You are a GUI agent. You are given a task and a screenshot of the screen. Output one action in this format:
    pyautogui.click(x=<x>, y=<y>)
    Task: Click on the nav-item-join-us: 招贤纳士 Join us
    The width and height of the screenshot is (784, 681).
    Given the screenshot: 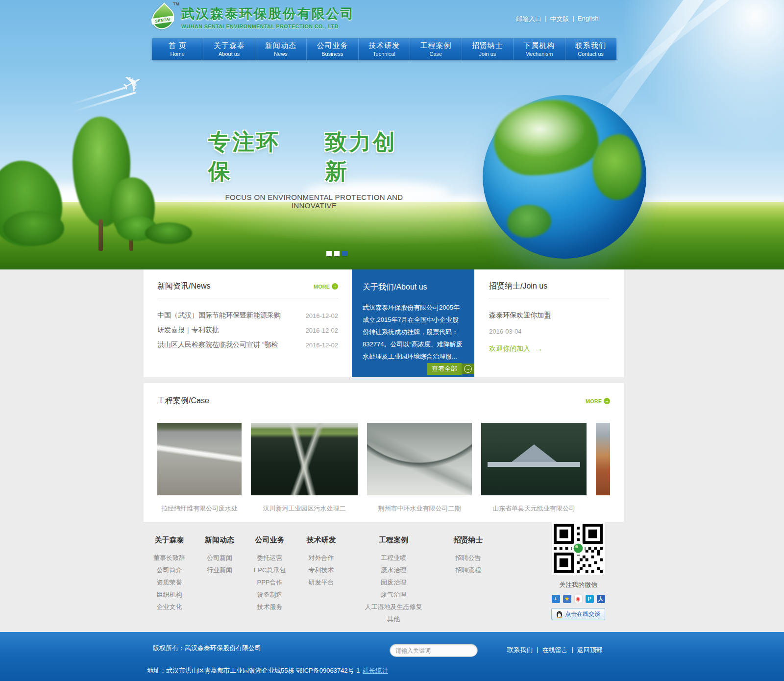 What is the action you would take?
    pyautogui.click(x=487, y=49)
    